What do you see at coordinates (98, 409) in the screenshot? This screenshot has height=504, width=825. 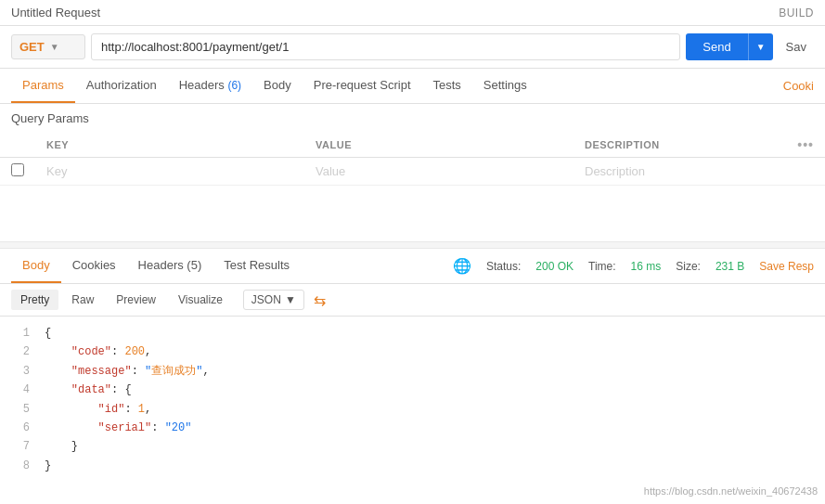 I see `json-content-5: "id": 1,` at bounding box center [98, 409].